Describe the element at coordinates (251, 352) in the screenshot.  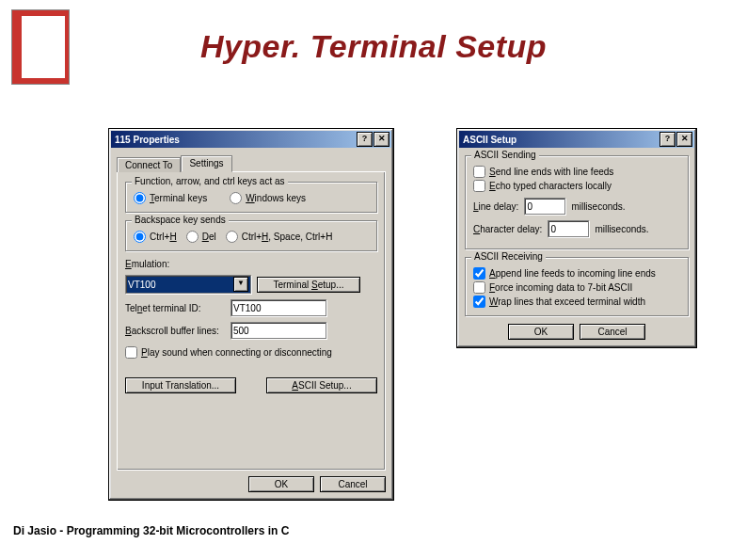
I see `playsound-check: Play sound when connecting or disconnect…` at that location.